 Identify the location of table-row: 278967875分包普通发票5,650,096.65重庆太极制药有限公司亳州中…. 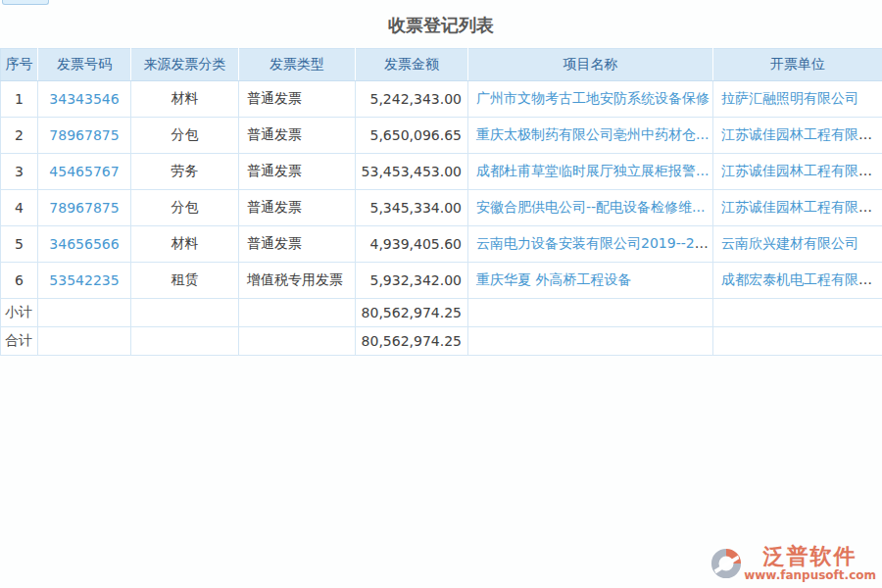
(441, 135).